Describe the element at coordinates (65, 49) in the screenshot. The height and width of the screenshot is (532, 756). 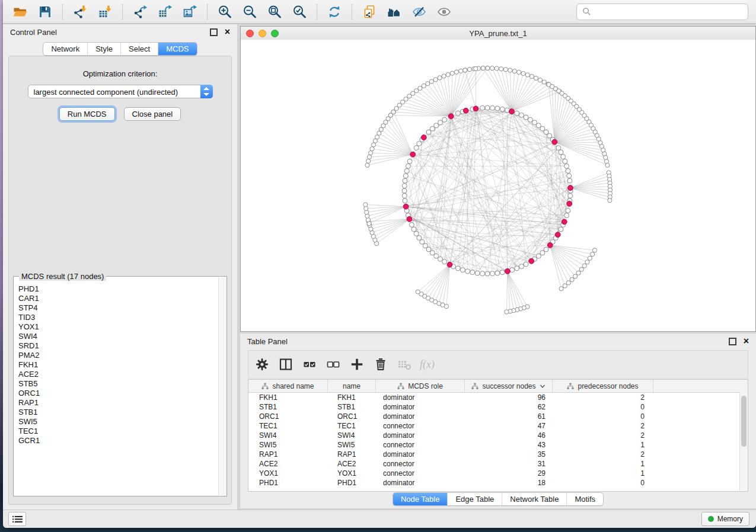
I see `tab-network: Network` at that location.